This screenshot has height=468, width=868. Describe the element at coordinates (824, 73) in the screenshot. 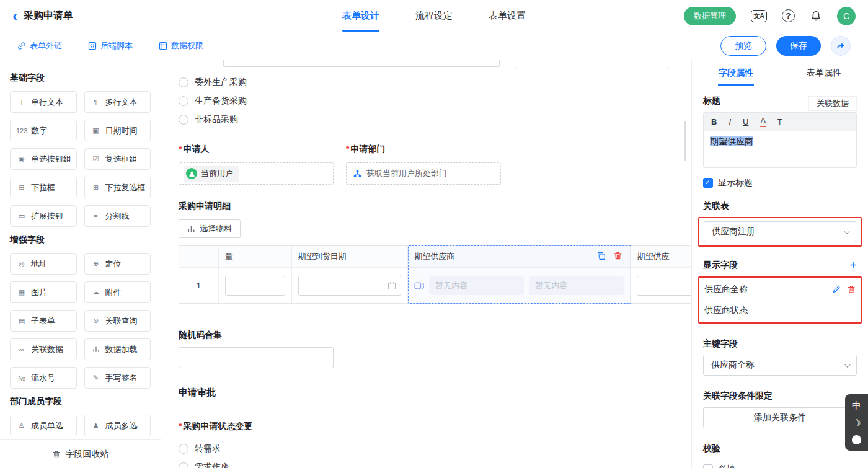

I see `tab-form-properties: 表单属性` at that location.